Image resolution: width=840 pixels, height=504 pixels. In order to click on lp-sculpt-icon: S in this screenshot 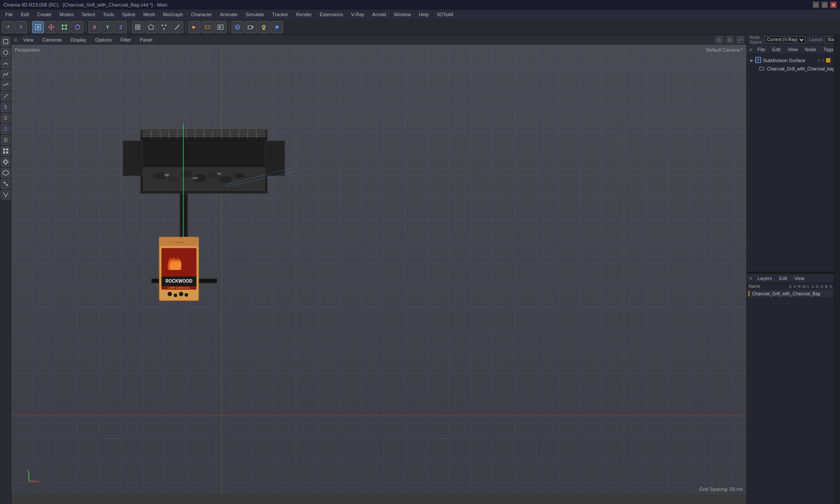, I will do `click(6, 129)`.